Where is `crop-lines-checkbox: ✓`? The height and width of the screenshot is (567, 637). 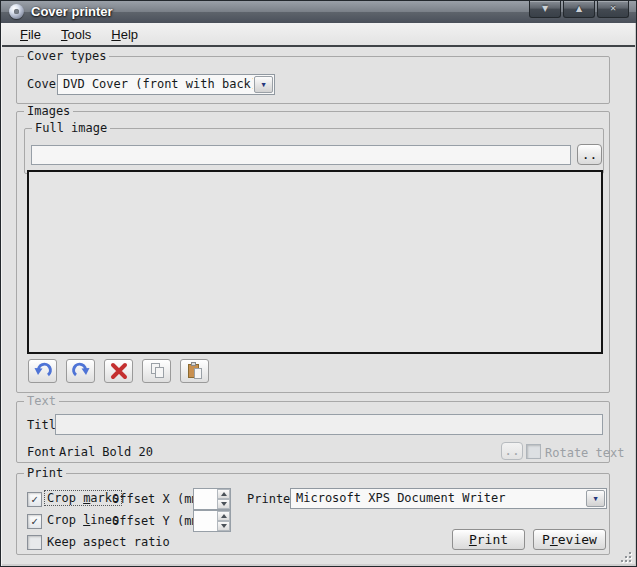 crop-lines-checkbox: ✓ is located at coordinates (34, 522).